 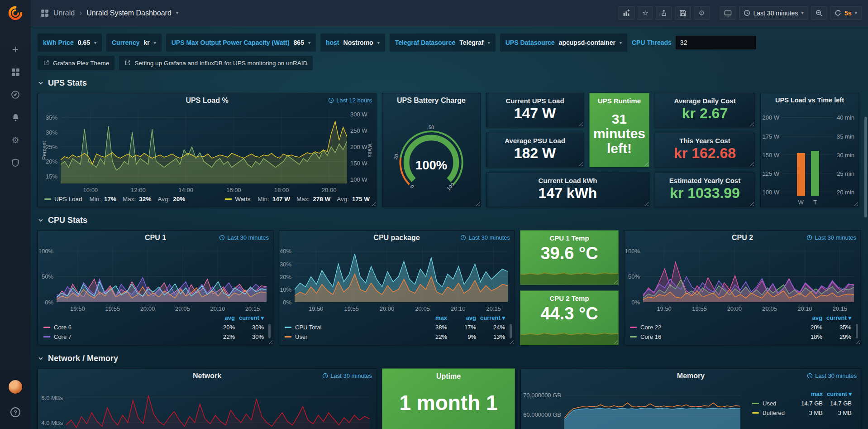 I want to click on legend-series-name: Core 22, so click(x=711, y=327).